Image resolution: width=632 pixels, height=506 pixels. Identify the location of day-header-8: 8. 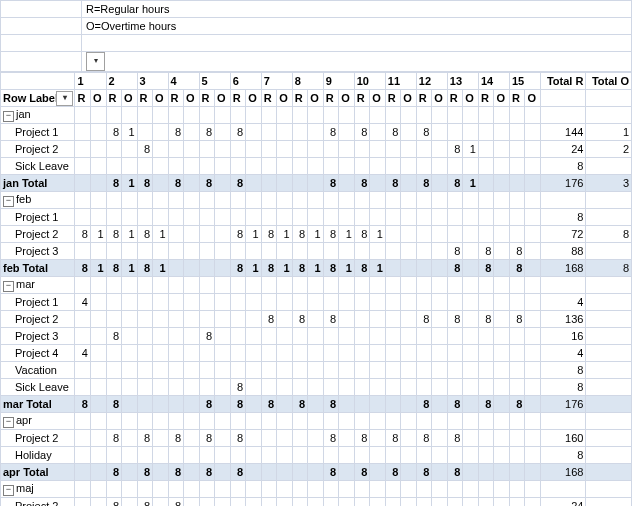
(308, 82).